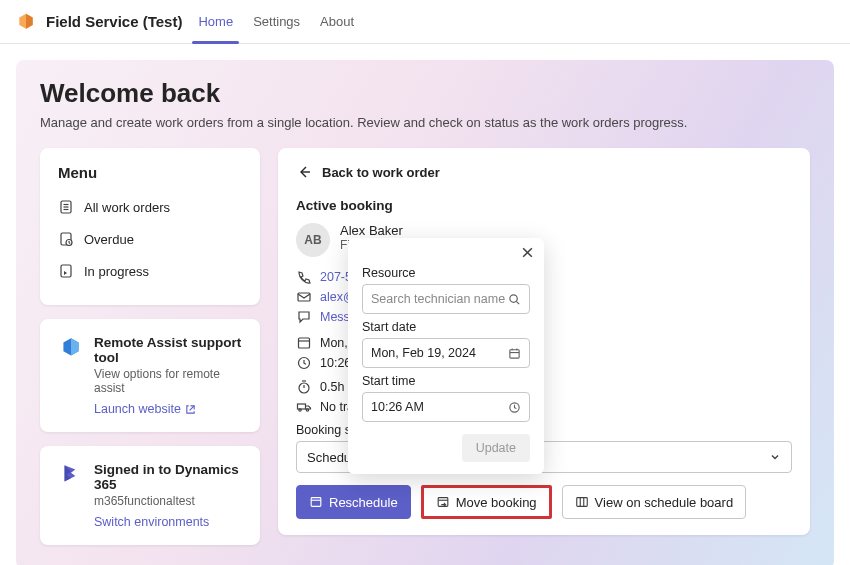 This screenshot has height=565, width=850. I want to click on move-booking-popover: Resource Search technician name Start da…, so click(446, 356).